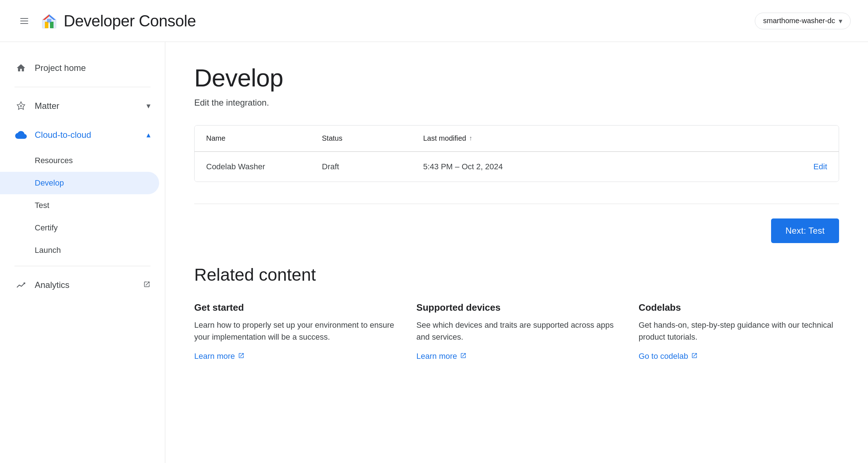  I want to click on app-header: Developer Console smarthome-washer-dc ▾, so click(434, 21).